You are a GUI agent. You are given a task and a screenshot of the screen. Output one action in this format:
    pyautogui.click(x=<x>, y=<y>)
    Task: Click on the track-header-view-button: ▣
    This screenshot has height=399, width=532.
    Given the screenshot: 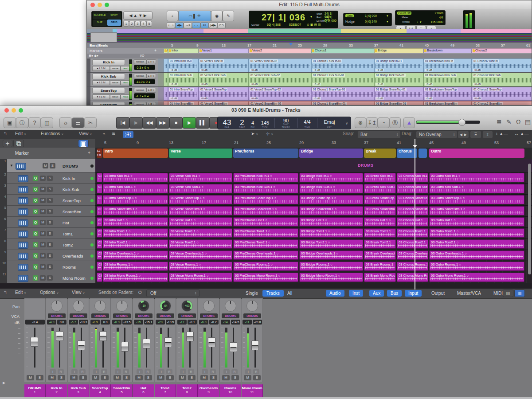 What is the action you would take?
    pyautogui.click(x=83, y=144)
    